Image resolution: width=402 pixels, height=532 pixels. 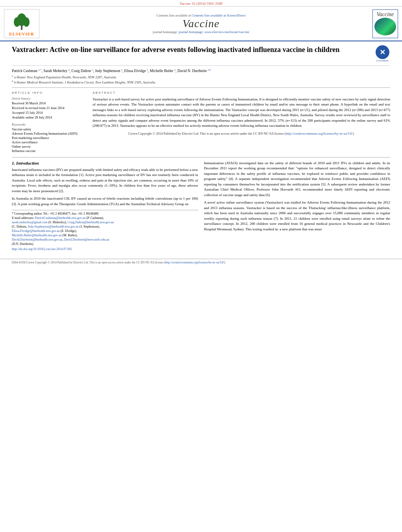 I want to click on citation-text: Vaccine 32 (2014) 5503–5508, so click(x=201, y=4).